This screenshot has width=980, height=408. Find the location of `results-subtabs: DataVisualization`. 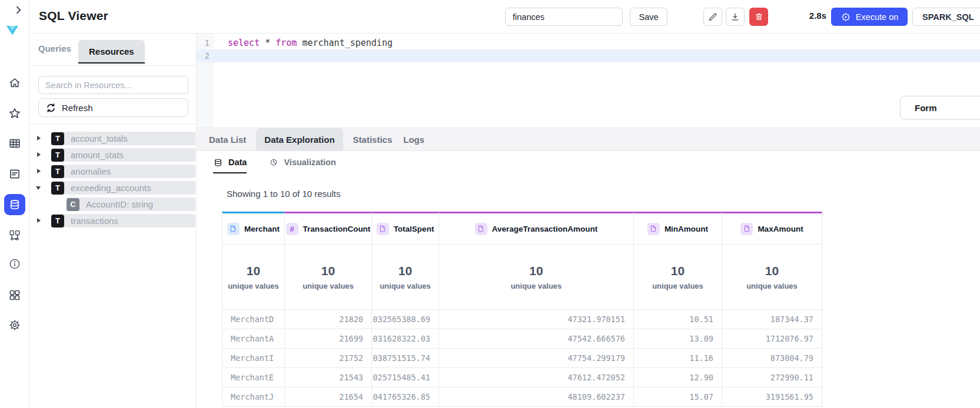

results-subtabs: DataVisualization is located at coordinates (266, 162).